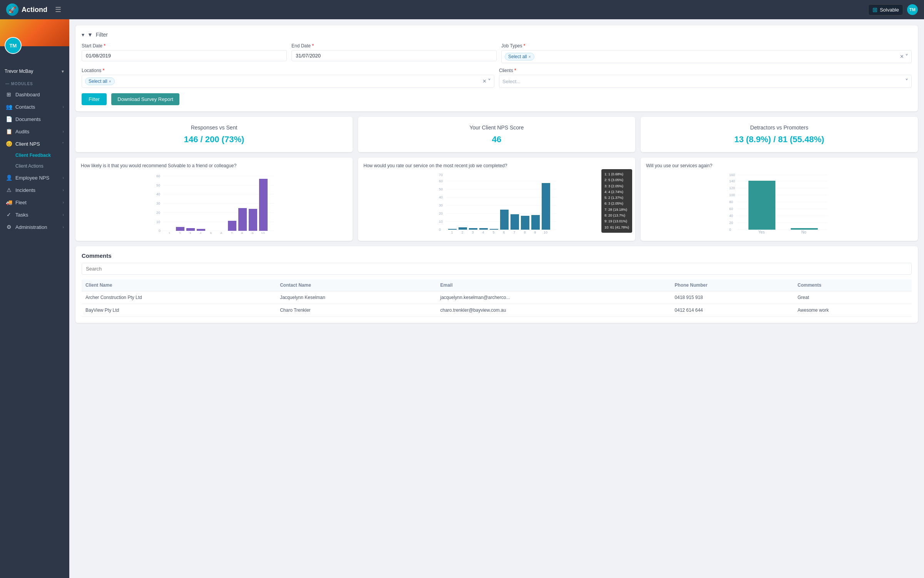 The height and width of the screenshot is (578, 924). I want to click on filter-title: Filter, so click(102, 35).